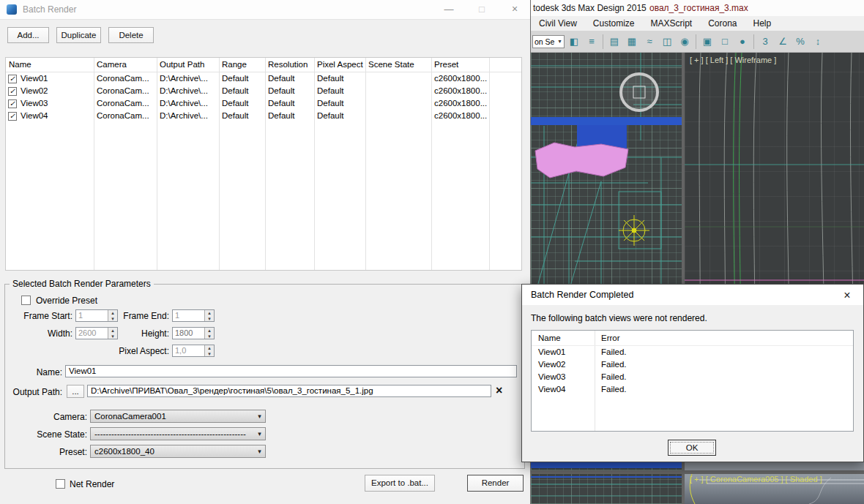 Image resolution: width=864 pixels, height=504 pixels. Describe the element at coordinates (138, 316) in the screenshot. I see `frame-end-label: Frame End:` at that location.